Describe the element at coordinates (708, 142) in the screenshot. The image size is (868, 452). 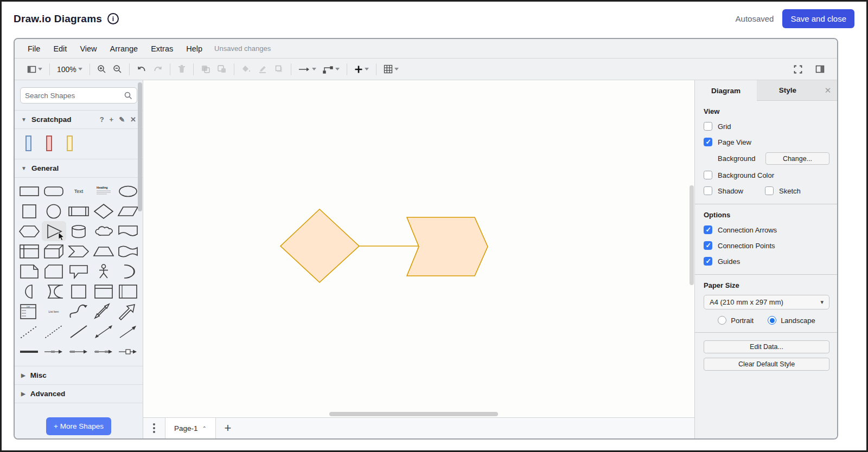
I see `page-view-checkbox` at that location.